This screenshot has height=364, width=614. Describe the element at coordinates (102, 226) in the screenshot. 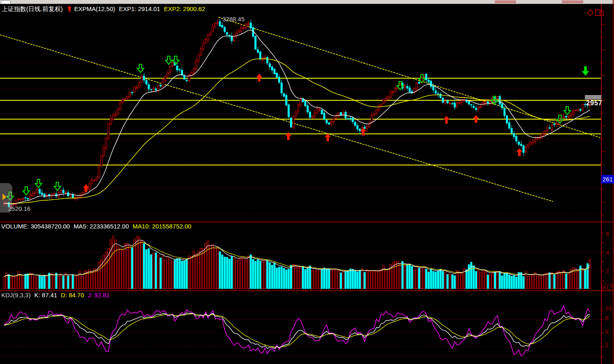

I see `volume-ma5: MA5: 223336512.00` at that location.